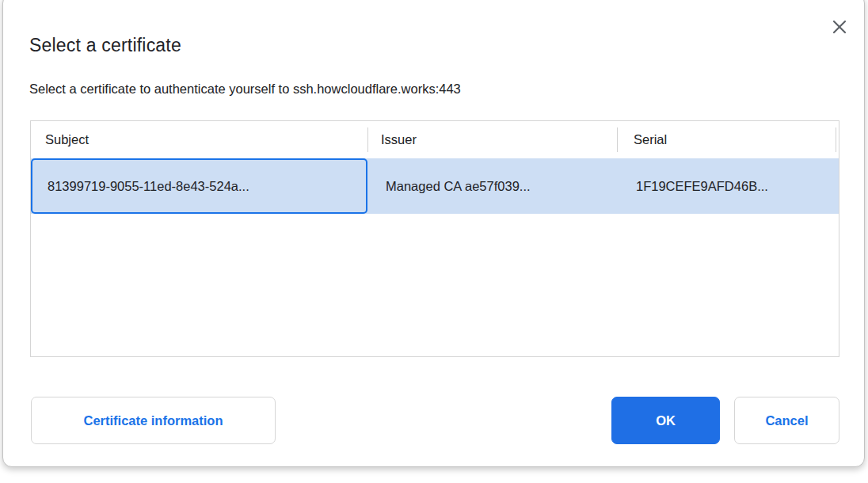  I want to click on column-header-subject: Subject, so click(200, 139).